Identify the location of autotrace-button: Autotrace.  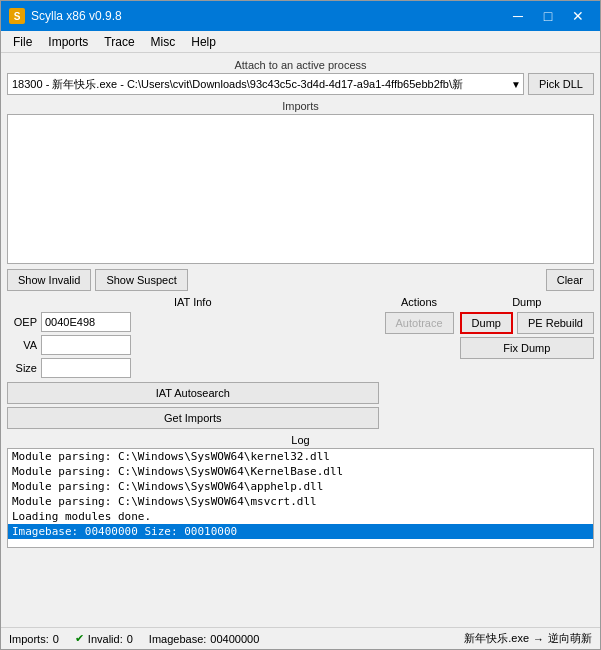
(420, 323).